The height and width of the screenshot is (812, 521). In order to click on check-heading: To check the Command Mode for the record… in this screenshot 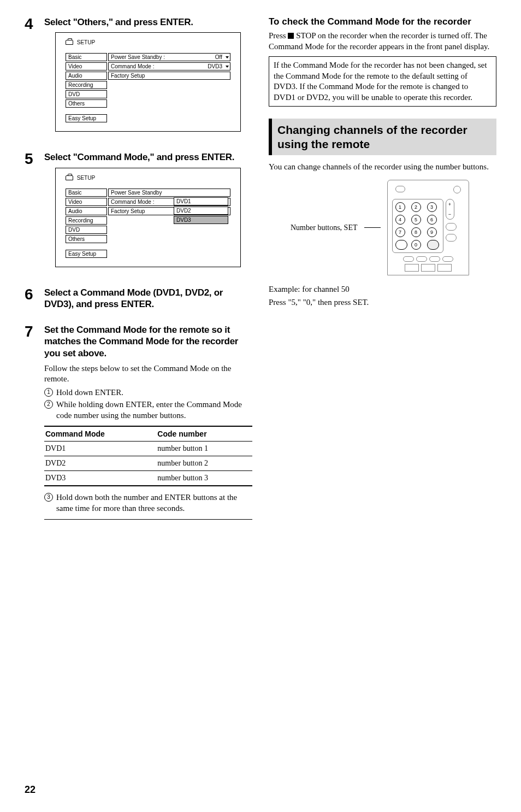, I will do `click(382, 22)`.